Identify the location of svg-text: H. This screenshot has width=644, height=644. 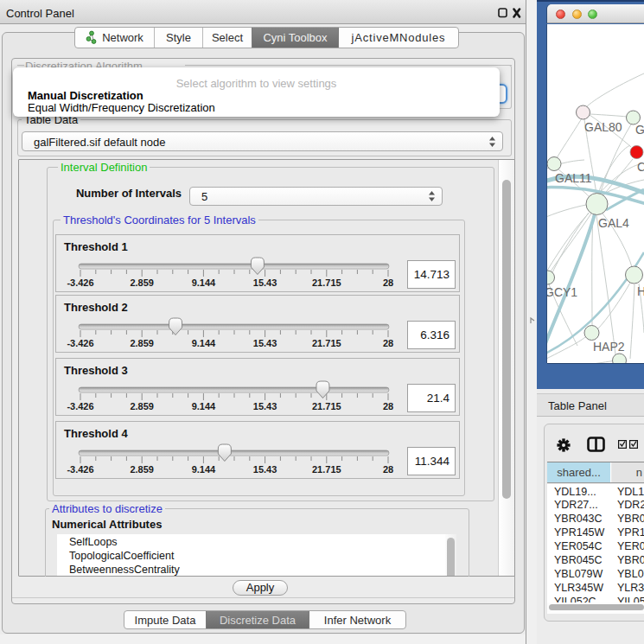
(641, 291).